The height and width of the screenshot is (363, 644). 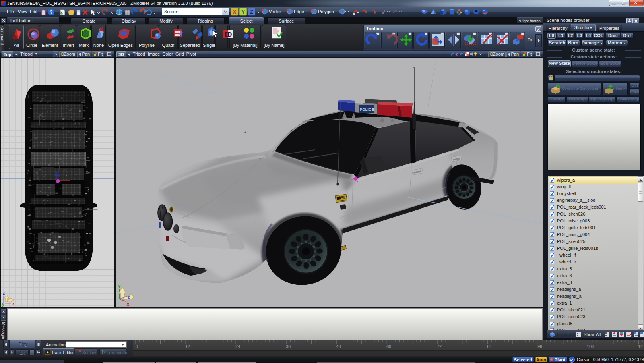 I want to click on svg-text: x, so click(x=14, y=304).